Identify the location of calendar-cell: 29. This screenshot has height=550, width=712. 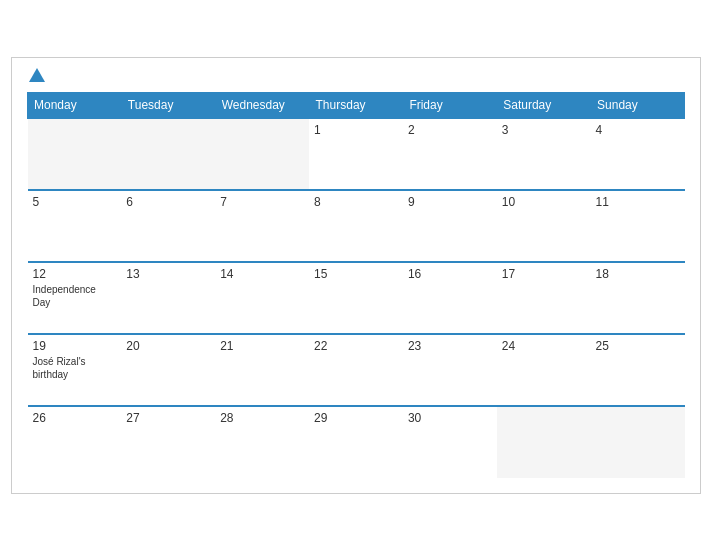
(356, 442).